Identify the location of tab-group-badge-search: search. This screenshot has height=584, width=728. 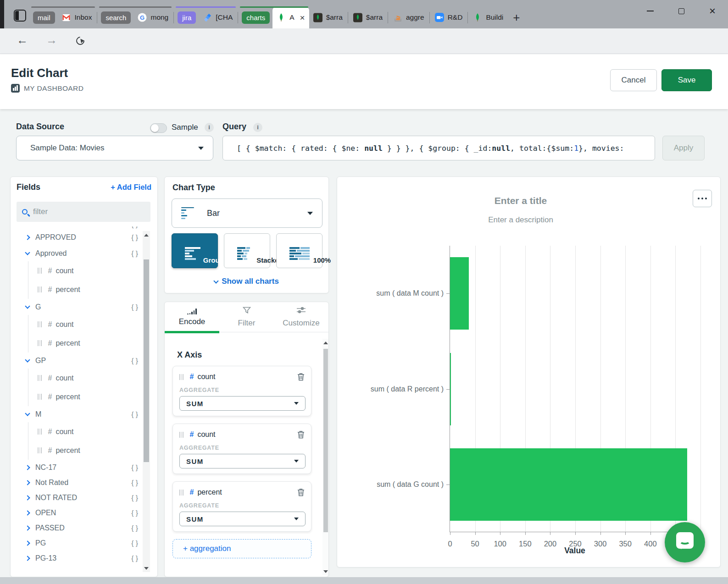
(116, 17).